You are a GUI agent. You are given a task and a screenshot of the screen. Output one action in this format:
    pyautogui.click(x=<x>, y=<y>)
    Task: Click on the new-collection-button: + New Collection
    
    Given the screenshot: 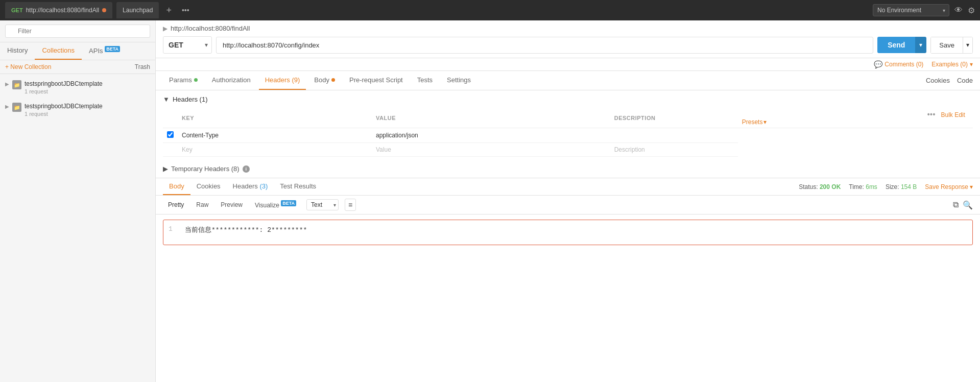 What is the action you would take?
    pyautogui.click(x=28, y=67)
    